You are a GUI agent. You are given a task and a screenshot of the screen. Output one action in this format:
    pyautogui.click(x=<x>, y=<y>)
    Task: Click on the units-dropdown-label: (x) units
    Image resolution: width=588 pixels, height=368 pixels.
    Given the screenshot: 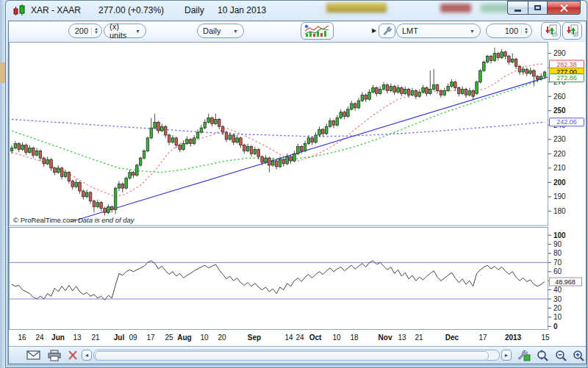 What is the action you would take?
    pyautogui.click(x=122, y=31)
    